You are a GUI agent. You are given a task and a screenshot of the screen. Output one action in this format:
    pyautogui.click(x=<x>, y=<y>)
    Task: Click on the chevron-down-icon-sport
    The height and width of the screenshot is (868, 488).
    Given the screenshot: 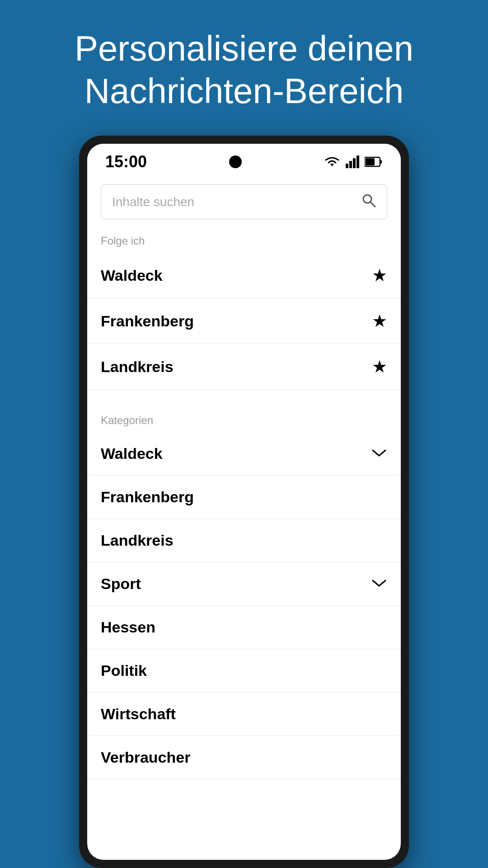 What is the action you would take?
    pyautogui.click(x=379, y=584)
    